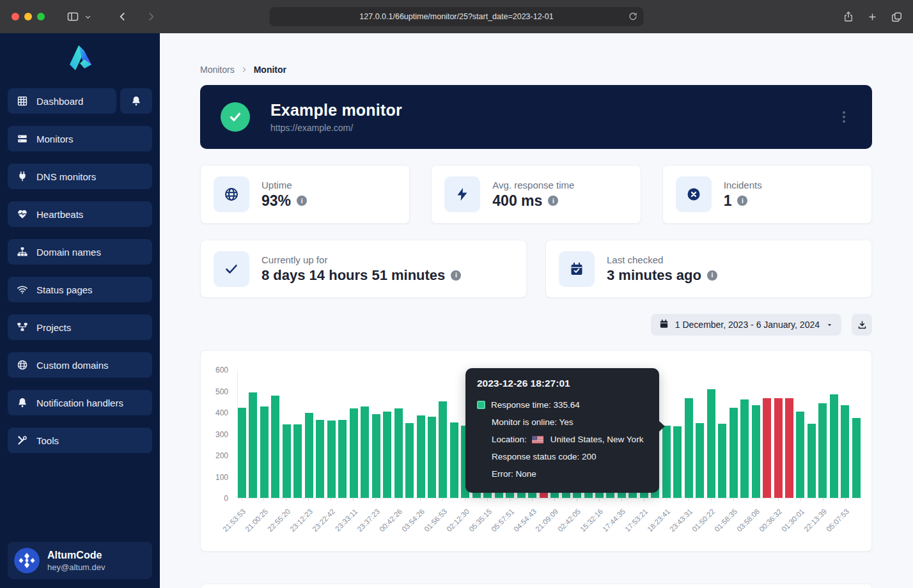  Describe the element at coordinates (80, 252) in the screenshot. I see `sidebar-item-domain-names: Domain names` at that location.